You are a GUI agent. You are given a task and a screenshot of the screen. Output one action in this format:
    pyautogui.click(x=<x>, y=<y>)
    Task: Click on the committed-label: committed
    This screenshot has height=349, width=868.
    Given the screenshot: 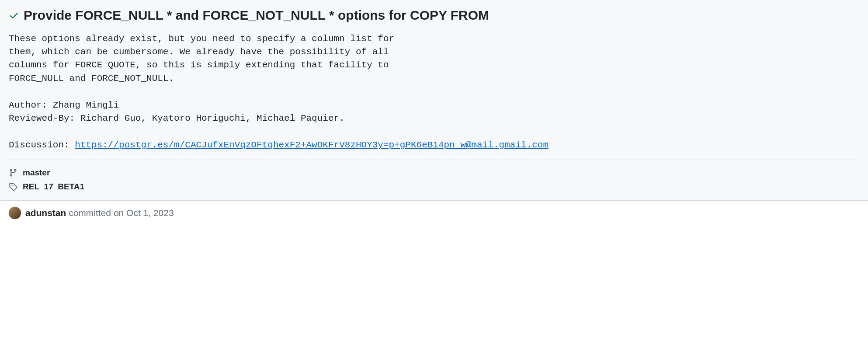 What is the action you would take?
    pyautogui.click(x=91, y=213)
    